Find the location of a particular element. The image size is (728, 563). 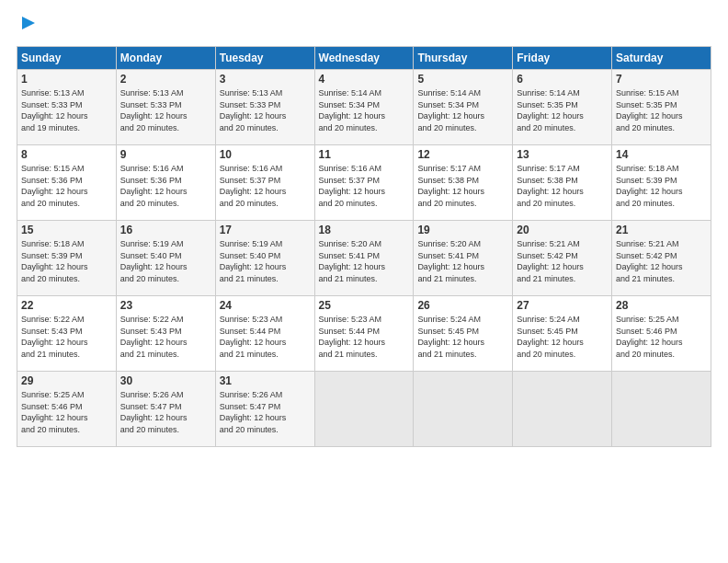

calendar-cell: 5Sunrise: 5:14 AMSunset: 5:34 PMDaylight… is located at coordinates (463, 108).